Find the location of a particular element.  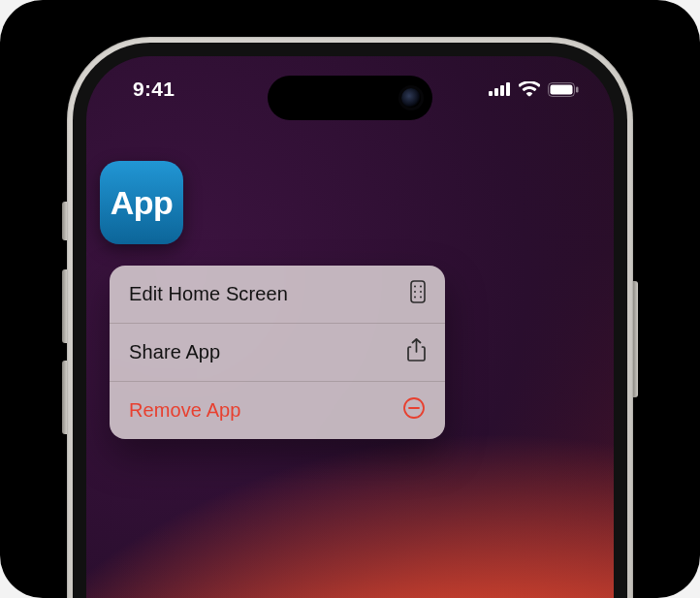

minus-circle-icon is located at coordinates (414, 411).